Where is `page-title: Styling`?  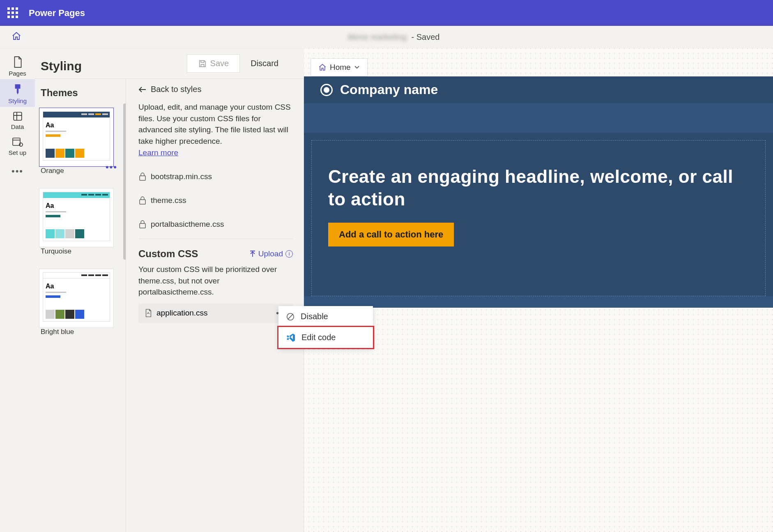 page-title: Styling is located at coordinates (61, 66).